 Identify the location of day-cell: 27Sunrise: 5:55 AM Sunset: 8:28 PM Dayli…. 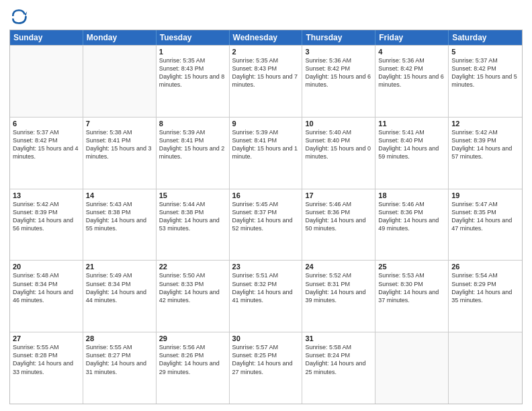
(47, 368).